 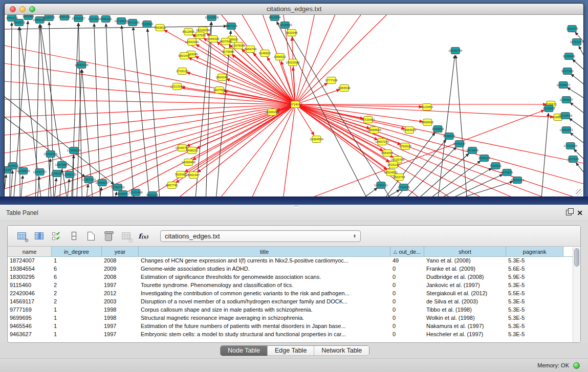 What do you see at coordinates (265, 277) in the screenshot?
I see `table-cell-title: Estimation of significance thresholds fo…` at bounding box center [265, 277].